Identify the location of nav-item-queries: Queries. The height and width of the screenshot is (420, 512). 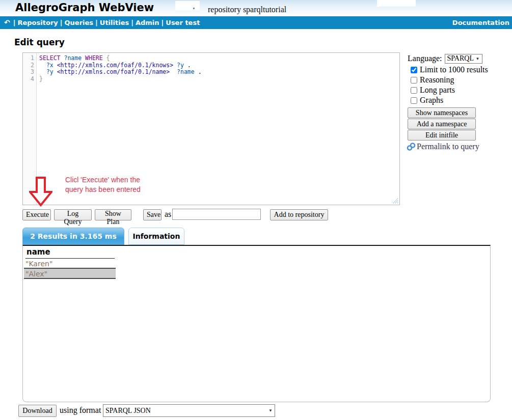
(79, 22).